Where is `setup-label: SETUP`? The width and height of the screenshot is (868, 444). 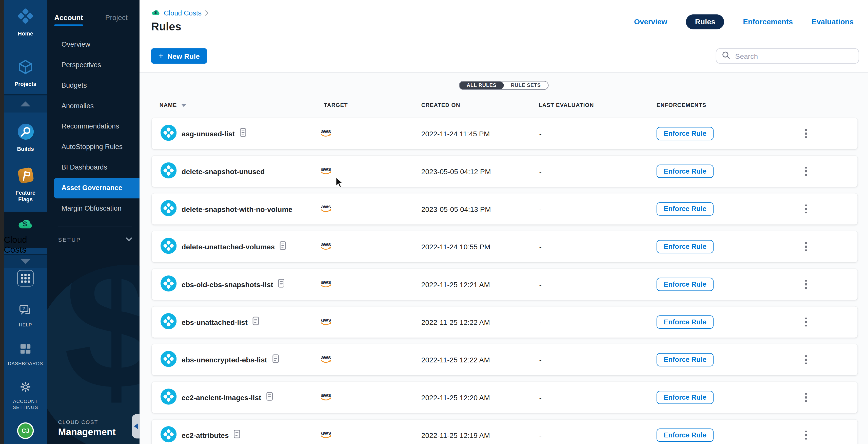 setup-label: SETUP is located at coordinates (69, 240).